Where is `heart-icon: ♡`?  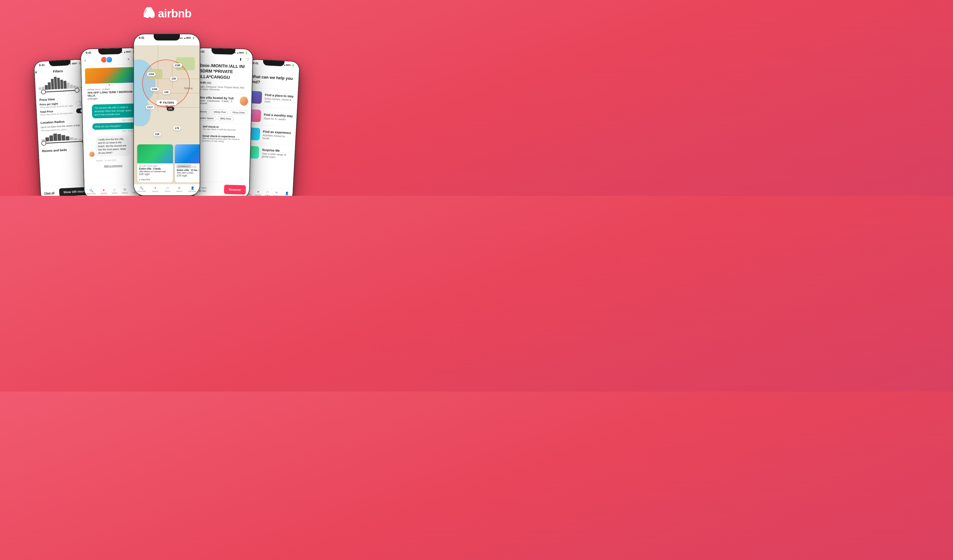 heart-icon: ♡ is located at coordinates (247, 59).